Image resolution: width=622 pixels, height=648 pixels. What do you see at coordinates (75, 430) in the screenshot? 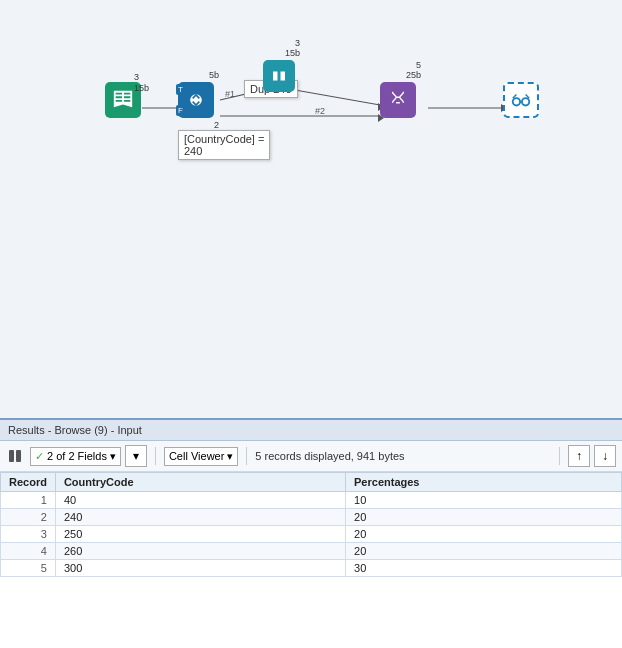
I see `results-header-text: Results - Browse (9) - Input` at bounding box center [75, 430].